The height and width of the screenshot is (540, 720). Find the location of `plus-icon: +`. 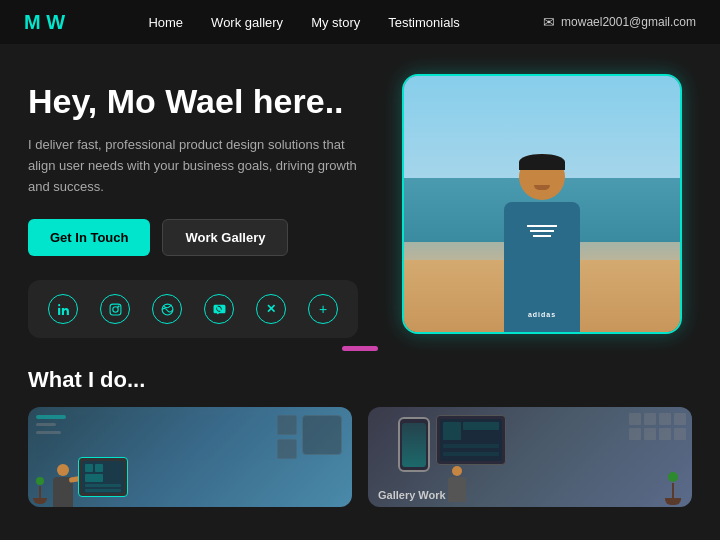

plus-icon: + is located at coordinates (323, 309).